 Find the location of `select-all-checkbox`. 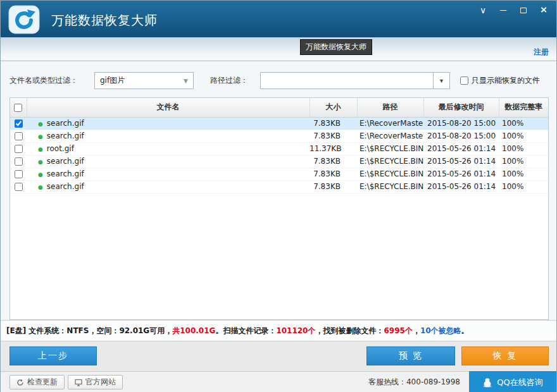

select-all-checkbox is located at coordinates (18, 107).